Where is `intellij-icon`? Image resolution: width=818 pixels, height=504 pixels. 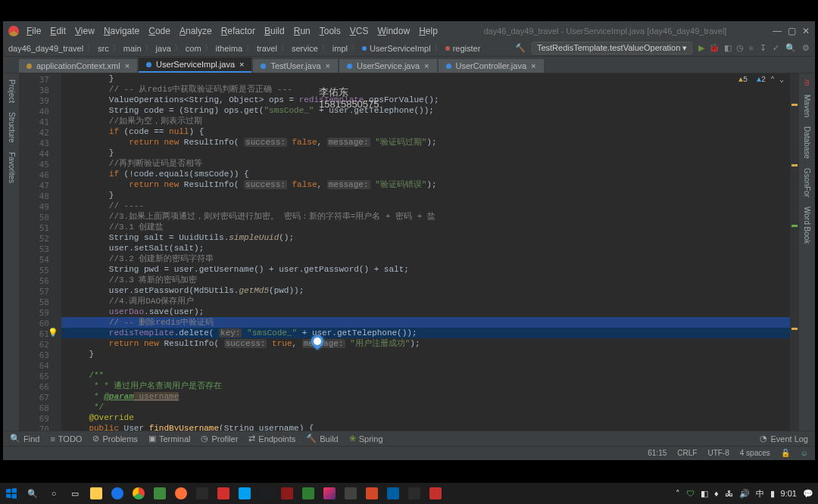 intellij-icon is located at coordinates (329, 493).